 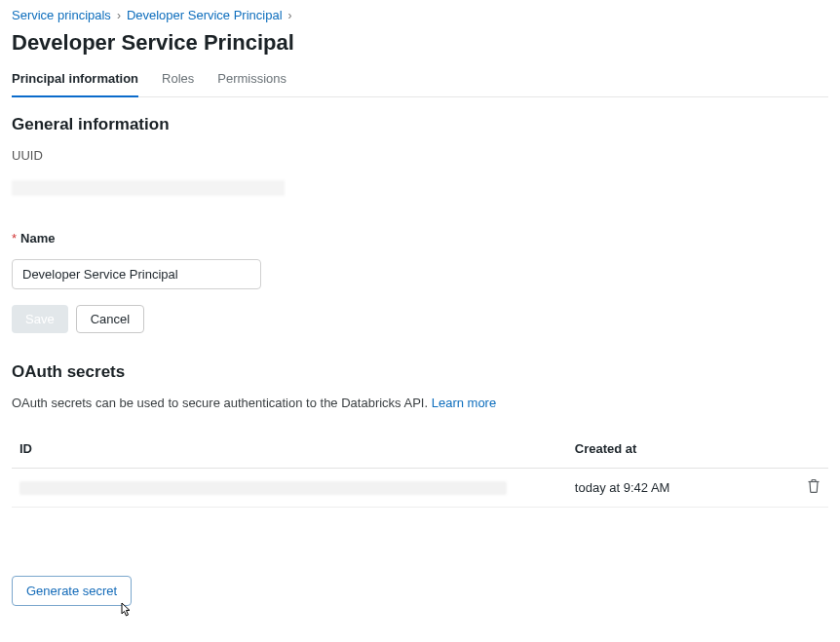 What do you see at coordinates (251, 82) in the screenshot?
I see `tab-permissions: Permissions` at bounding box center [251, 82].